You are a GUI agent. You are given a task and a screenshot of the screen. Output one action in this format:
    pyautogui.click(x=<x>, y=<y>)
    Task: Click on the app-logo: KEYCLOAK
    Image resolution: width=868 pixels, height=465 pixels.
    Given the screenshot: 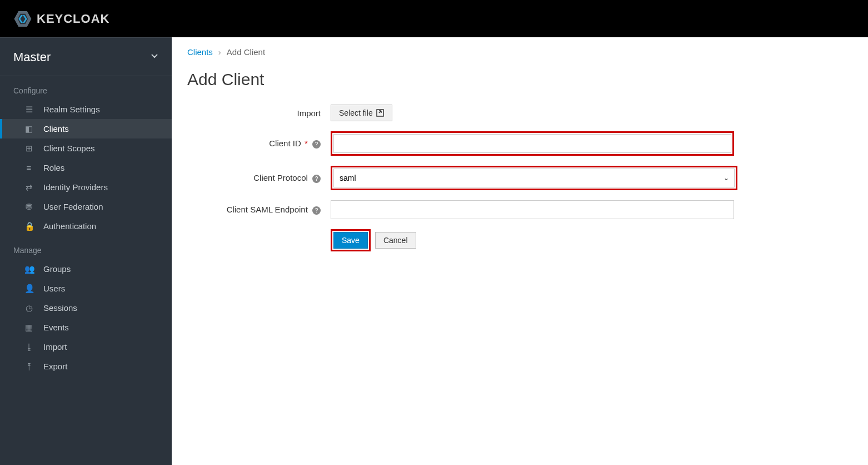 What is the action you would take?
    pyautogui.click(x=61, y=19)
    